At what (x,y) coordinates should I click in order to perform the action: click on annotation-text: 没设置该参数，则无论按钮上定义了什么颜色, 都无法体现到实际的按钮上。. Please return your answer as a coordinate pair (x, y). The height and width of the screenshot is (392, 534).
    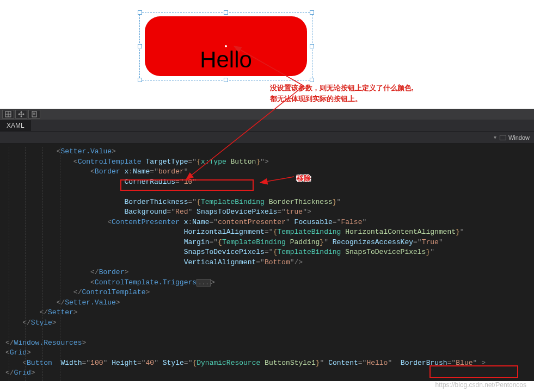
    Looking at the image, I should click on (342, 94).